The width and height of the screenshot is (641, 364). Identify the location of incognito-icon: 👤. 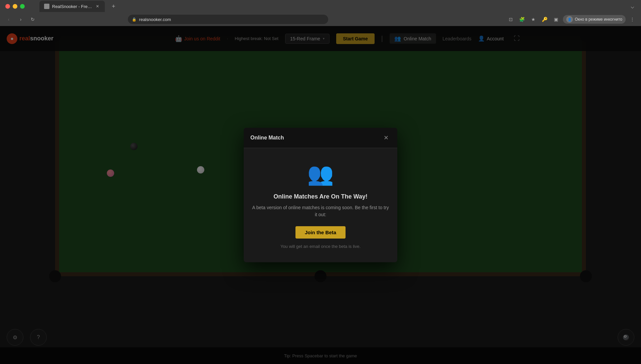
(570, 19).